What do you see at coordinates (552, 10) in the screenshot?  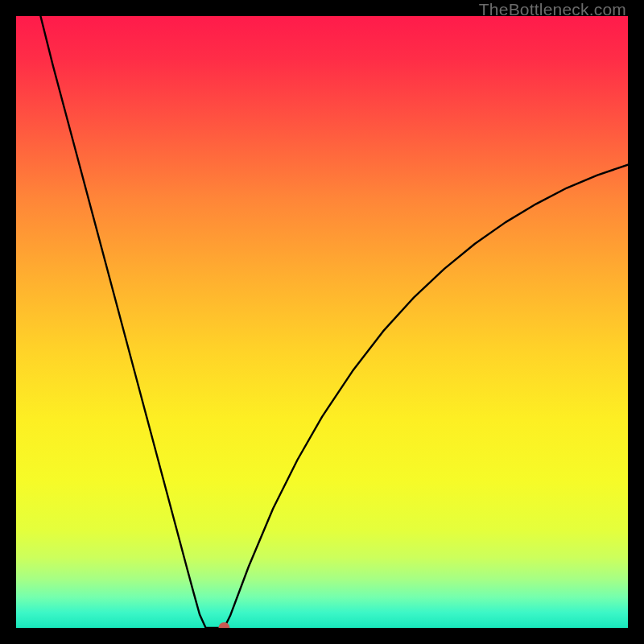 I see `watermark-text: TheBottleneck.com` at bounding box center [552, 10].